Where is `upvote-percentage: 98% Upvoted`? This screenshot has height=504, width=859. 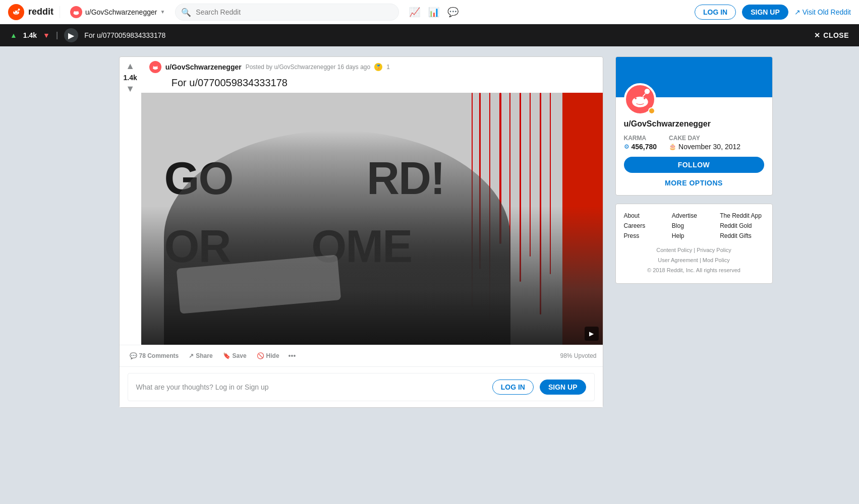 upvote-percentage: 98% Upvoted is located at coordinates (578, 356).